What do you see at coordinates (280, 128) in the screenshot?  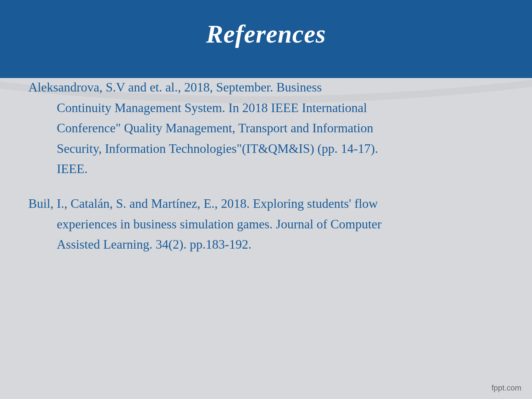 I see `ref1-line-3: Conference" Quality Management, Transpor…` at bounding box center [280, 128].